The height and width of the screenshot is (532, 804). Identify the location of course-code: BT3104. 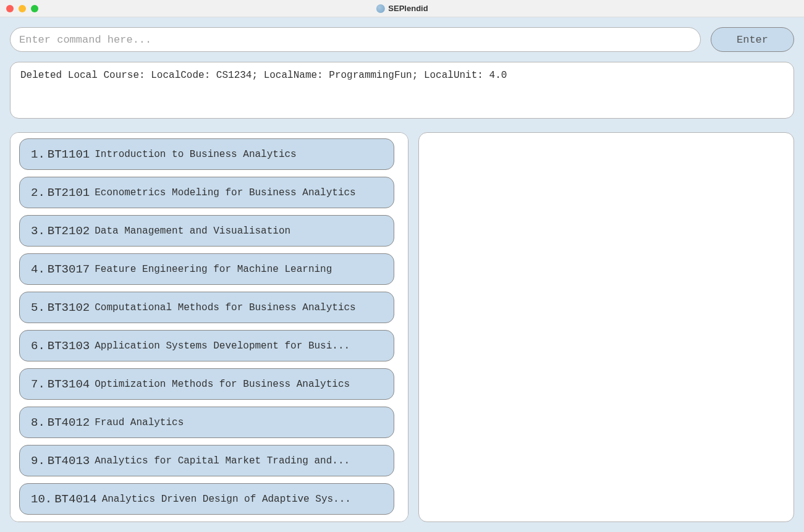
(69, 384).